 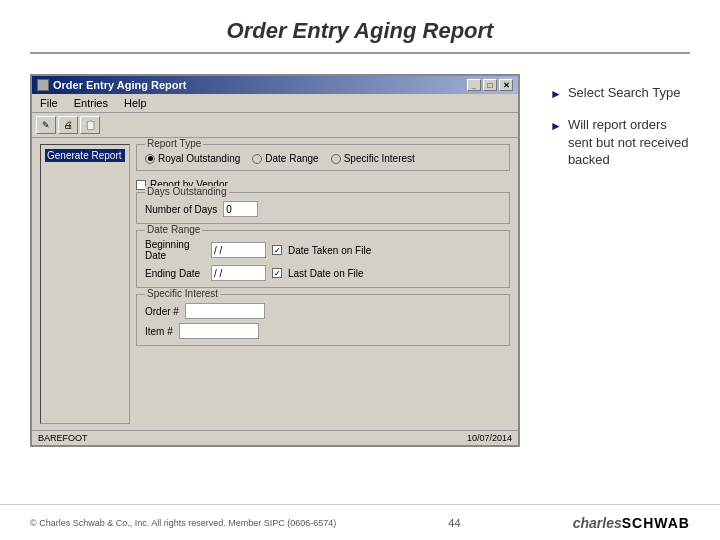 What do you see at coordinates (275, 126) in the screenshot?
I see `win-toolbar: ✎ 🖨 📋` at bounding box center [275, 126].